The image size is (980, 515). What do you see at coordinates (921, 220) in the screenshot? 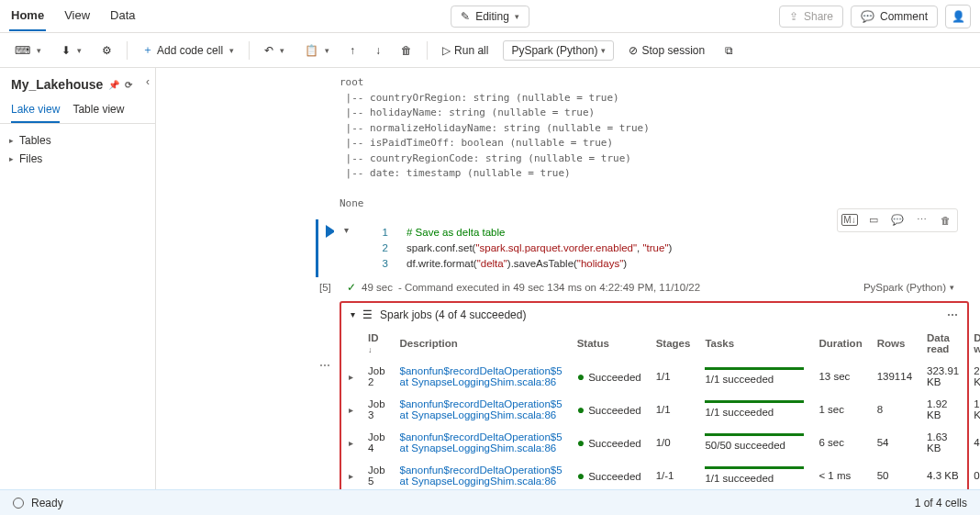
I see `more-icon: ⋯` at bounding box center [921, 220].